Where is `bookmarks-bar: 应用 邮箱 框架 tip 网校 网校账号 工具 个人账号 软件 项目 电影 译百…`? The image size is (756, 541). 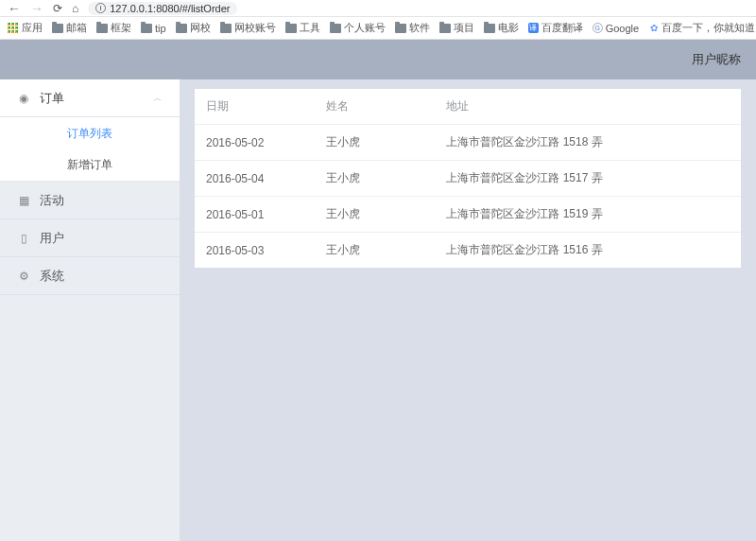 bookmarks-bar: 应用 邮箱 框架 tip 网校 网校账号 工具 个人账号 软件 项目 电影 译百… is located at coordinates (378, 28).